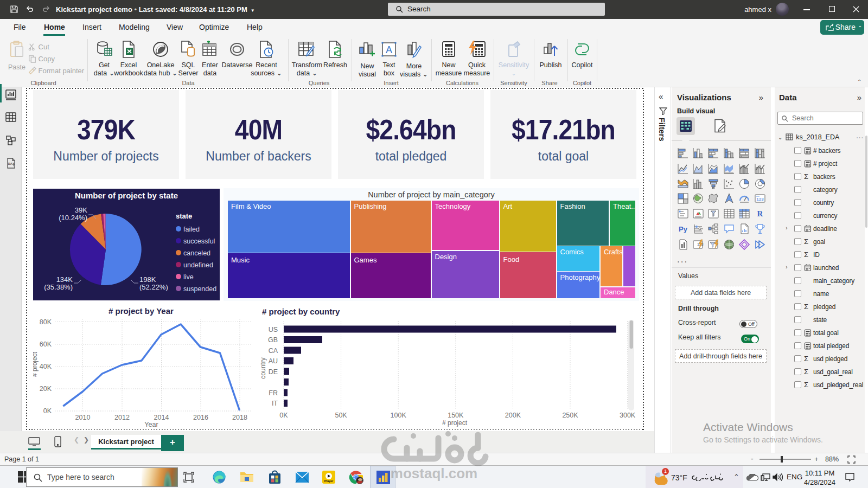  What do you see at coordinates (389, 50) in the screenshot?
I see `svg-text: A` at bounding box center [389, 50].